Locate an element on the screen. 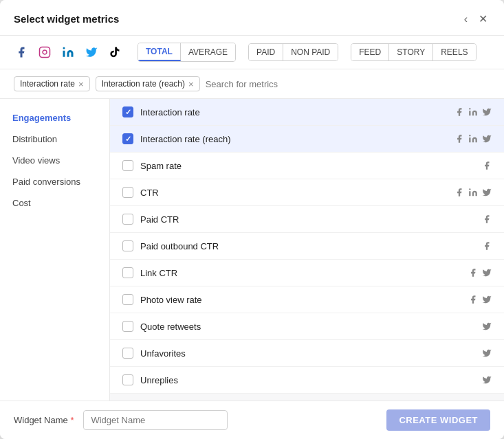 The height and width of the screenshot is (439, 504). metric-row-ctr: CTR is located at coordinates (307, 192).